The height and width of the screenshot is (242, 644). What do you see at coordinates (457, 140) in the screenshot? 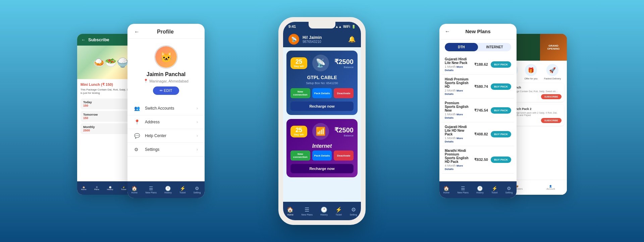
I see `plan-duration-4: 1 Month More Details` at bounding box center [457, 140].